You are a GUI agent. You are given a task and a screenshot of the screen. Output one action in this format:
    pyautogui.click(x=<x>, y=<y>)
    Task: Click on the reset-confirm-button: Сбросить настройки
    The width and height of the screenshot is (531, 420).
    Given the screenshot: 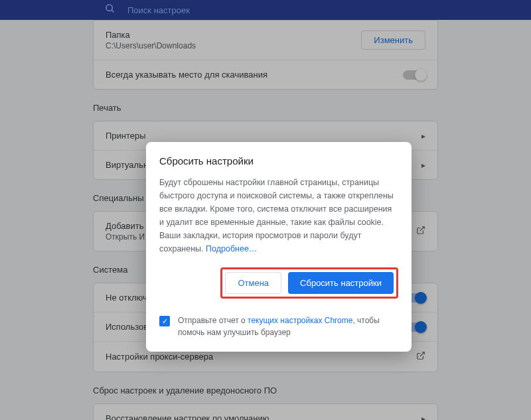 What is the action you would take?
    pyautogui.click(x=341, y=283)
    